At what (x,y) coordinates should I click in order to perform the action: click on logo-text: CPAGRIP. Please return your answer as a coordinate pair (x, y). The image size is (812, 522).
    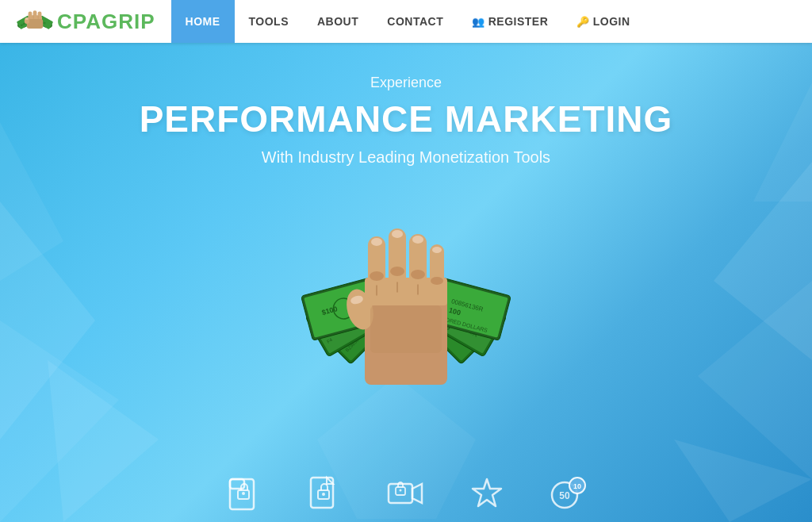
    Looking at the image, I should click on (106, 22).